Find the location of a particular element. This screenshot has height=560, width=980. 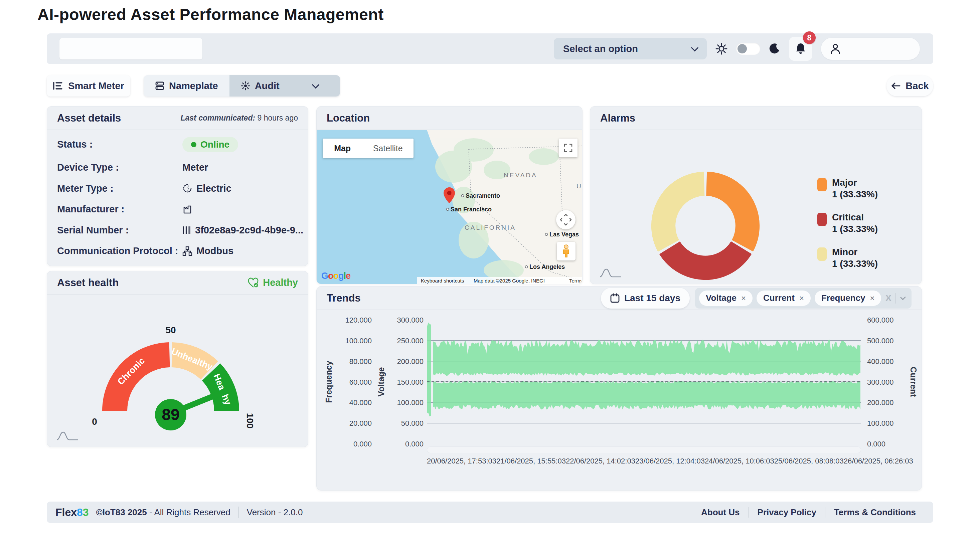

fullscreen-icon is located at coordinates (568, 148).